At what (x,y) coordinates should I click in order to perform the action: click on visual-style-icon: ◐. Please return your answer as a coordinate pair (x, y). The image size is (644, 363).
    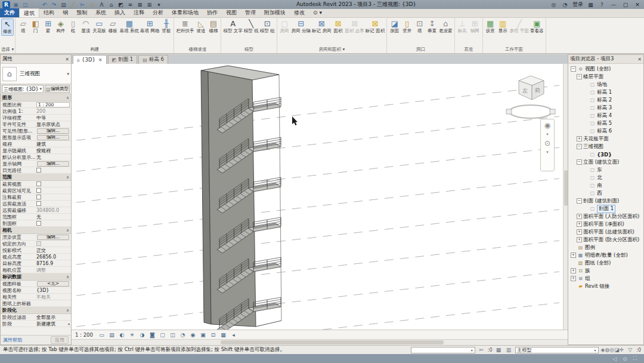
    Looking at the image, I should click on (122, 335).